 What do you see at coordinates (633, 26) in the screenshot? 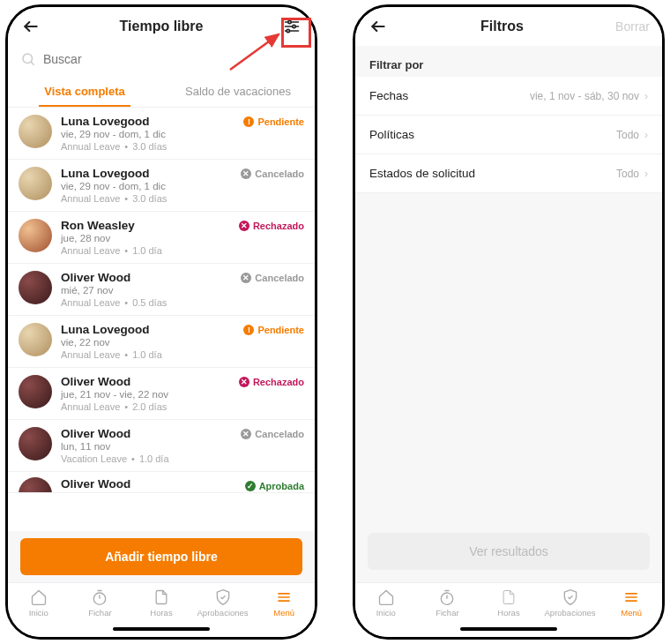
I see `clear-button: Borrar` at bounding box center [633, 26].